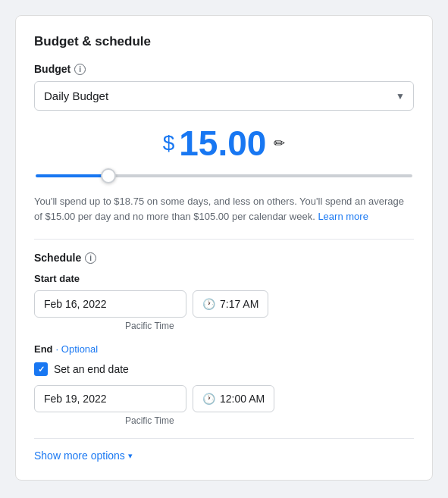 This screenshot has height=498, width=448. What do you see at coordinates (343, 217) in the screenshot?
I see `learn-more-link: Learn more` at bounding box center [343, 217].